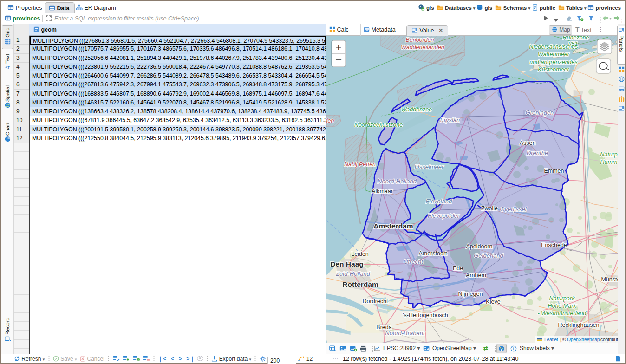 Image resolution: width=626 pixels, height=364 pixels. Describe the element at coordinates (562, 313) in the screenshot. I see `svg-text: - Westmünsterland` at that location.